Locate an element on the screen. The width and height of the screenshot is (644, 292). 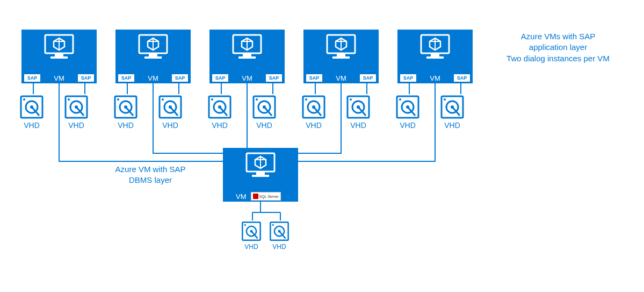
caption-line: DBMS layer is located at coordinates (150, 180).